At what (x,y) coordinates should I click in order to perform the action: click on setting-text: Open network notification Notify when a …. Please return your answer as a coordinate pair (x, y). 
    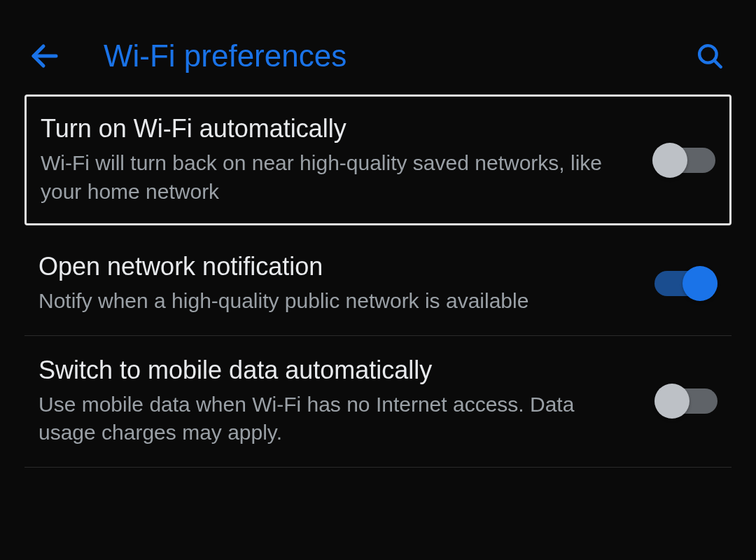
    Looking at the image, I should click on (336, 284).